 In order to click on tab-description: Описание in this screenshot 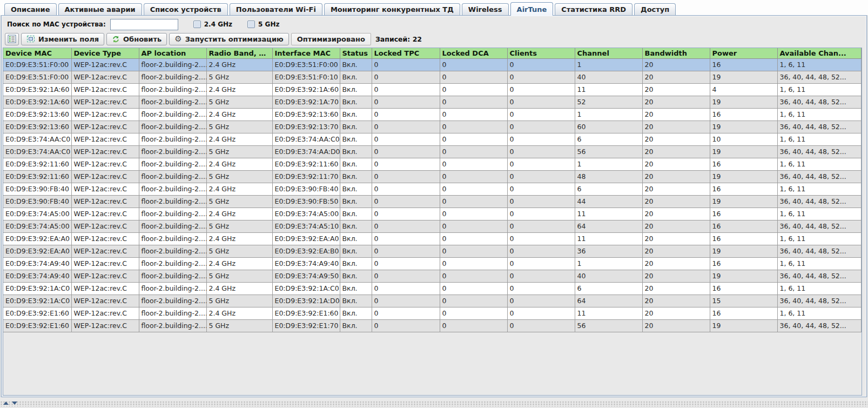, I will do `click(30, 9)`.